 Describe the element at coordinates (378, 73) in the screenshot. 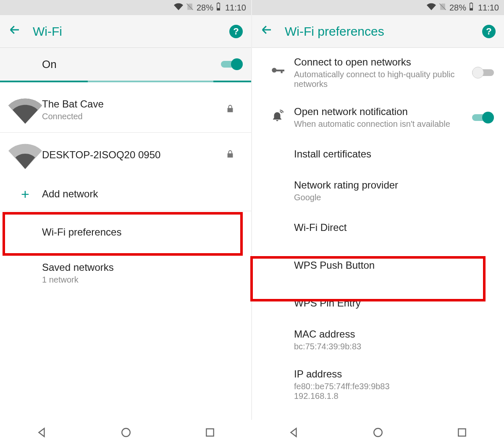

I see `connect-open-networks-row: Connect to open networks Automatically c…` at that location.